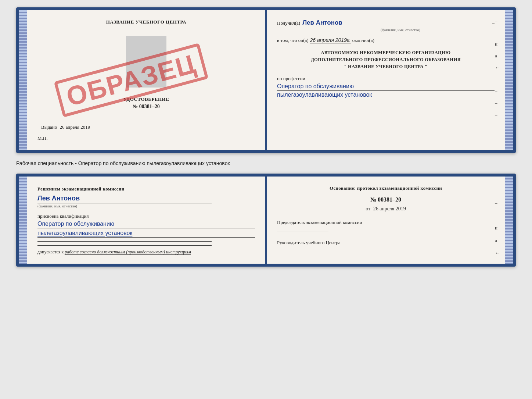 This screenshot has height=399, width=532. What do you see at coordinates (266, 163) in the screenshot?
I see `middle-text: Рабочая специальность - Оператор по обсл…` at bounding box center [266, 163].